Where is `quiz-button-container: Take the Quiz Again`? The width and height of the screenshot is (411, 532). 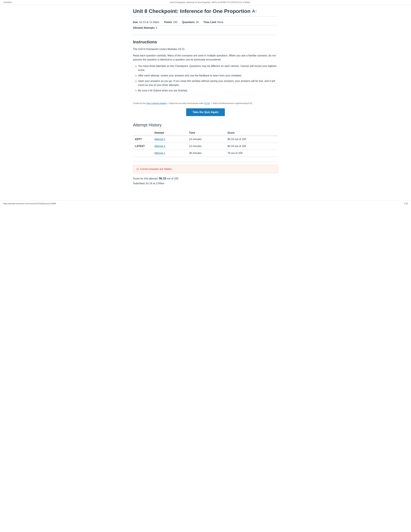
quiz-button-container: Take the Quiz Again is located at coordinates (206, 112).